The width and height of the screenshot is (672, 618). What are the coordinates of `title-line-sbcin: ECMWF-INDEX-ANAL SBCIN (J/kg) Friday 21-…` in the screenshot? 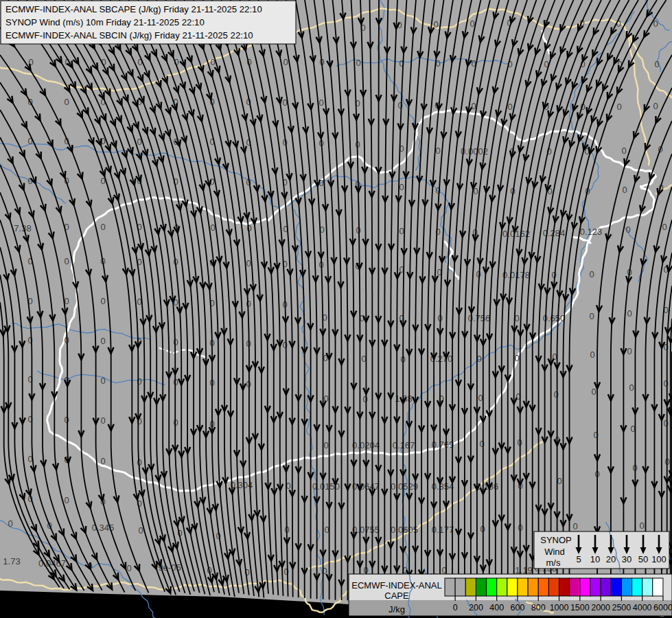 It's located at (129, 36).